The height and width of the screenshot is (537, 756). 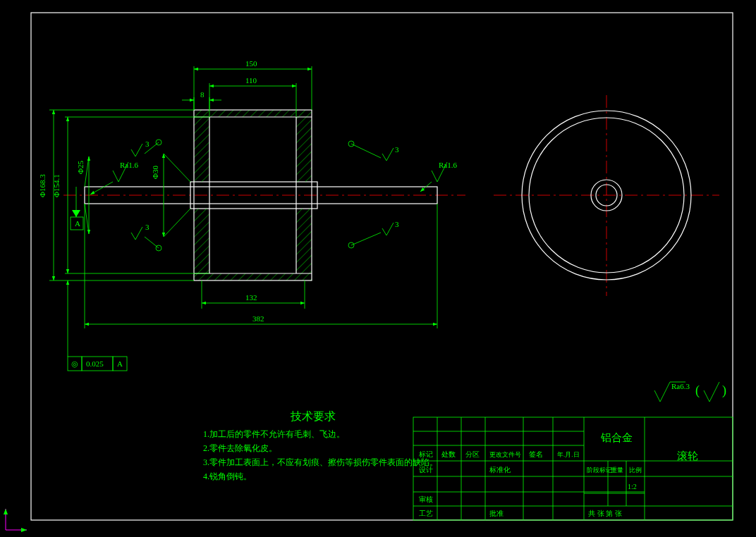 What do you see at coordinates (605, 513) in the screenshot?
I see `svg-text: 共 张 第 张` at bounding box center [605, 513].